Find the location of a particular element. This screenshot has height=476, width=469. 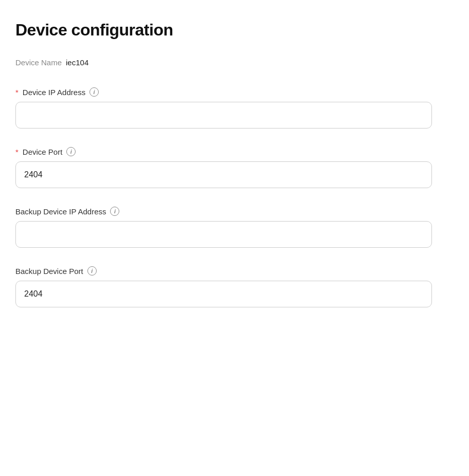

backup-device-ip-address-label: Backup Device IP Address i is located at coordinates (234, 211).